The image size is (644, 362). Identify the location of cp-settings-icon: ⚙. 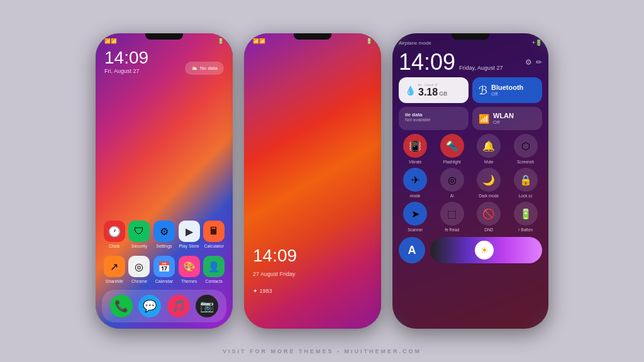
(528, 62).